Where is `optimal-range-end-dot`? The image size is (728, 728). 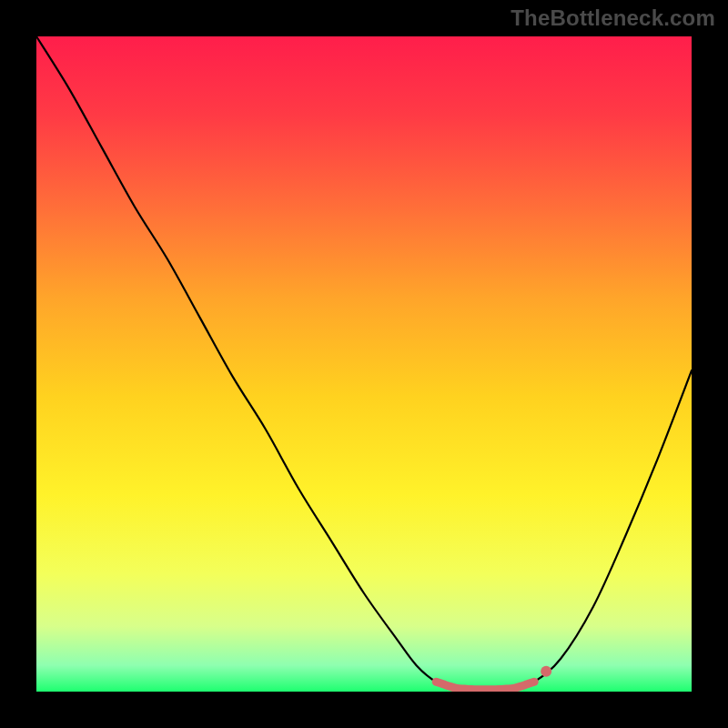
optimal-range-end-dot is located at coordinates (546, 672).